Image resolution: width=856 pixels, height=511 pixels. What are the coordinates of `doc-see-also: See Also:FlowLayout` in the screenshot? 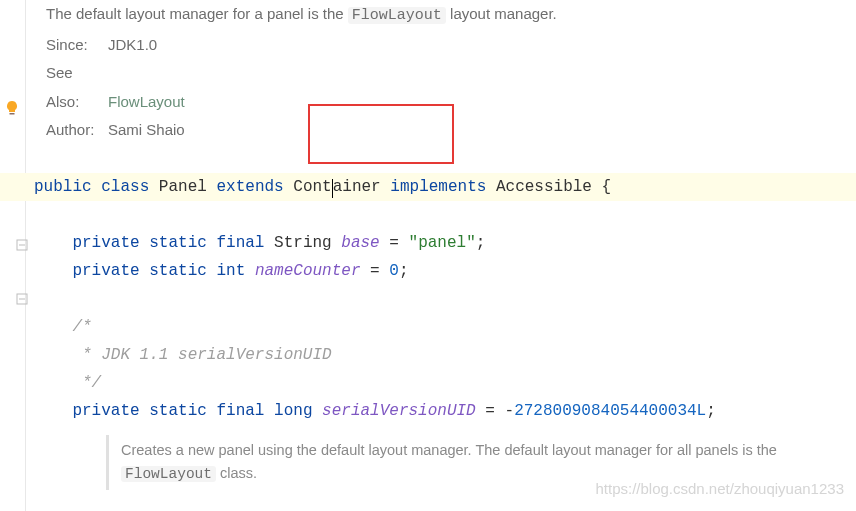 It's located at (451, 88).